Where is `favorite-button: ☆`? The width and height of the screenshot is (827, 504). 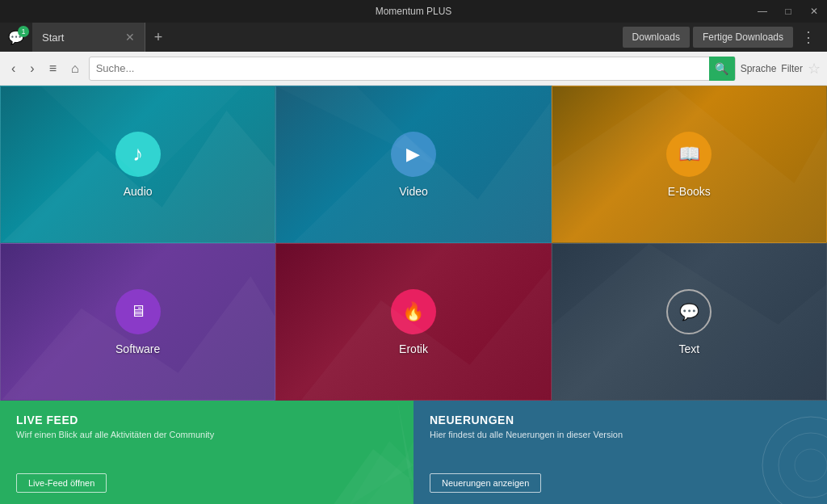
favorite-button: ☆ is located at coordinates (814, 69).